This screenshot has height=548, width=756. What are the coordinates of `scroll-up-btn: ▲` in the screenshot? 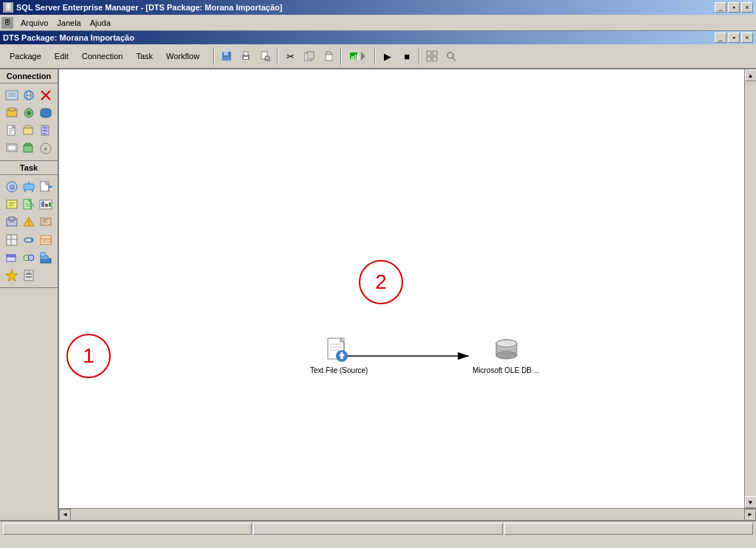 It's located at (751, 75).